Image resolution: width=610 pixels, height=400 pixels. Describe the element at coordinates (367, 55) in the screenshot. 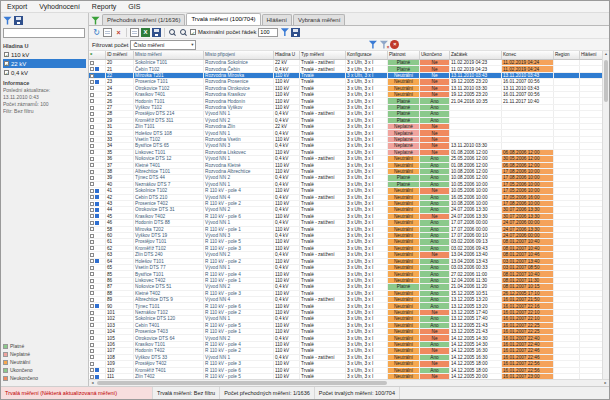

I see `column-header: Konfigurace` at that location.